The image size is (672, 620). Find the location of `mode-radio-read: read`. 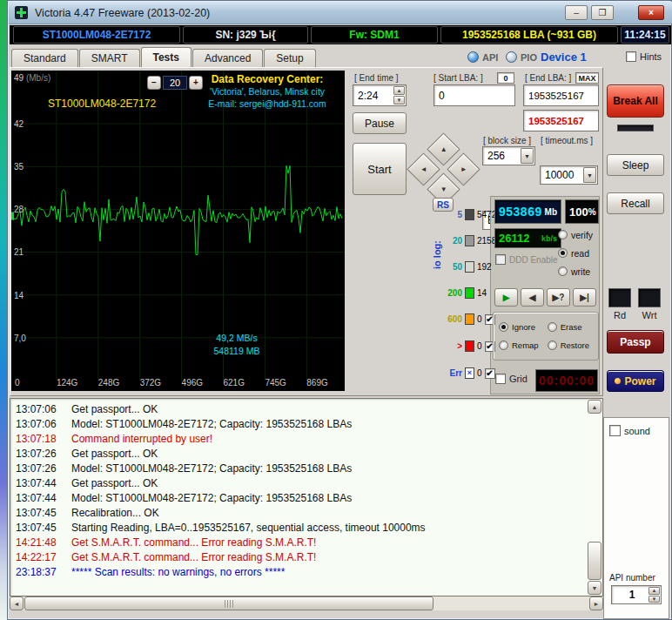

mode-radio-read: read is located at coordinates (575, 253).